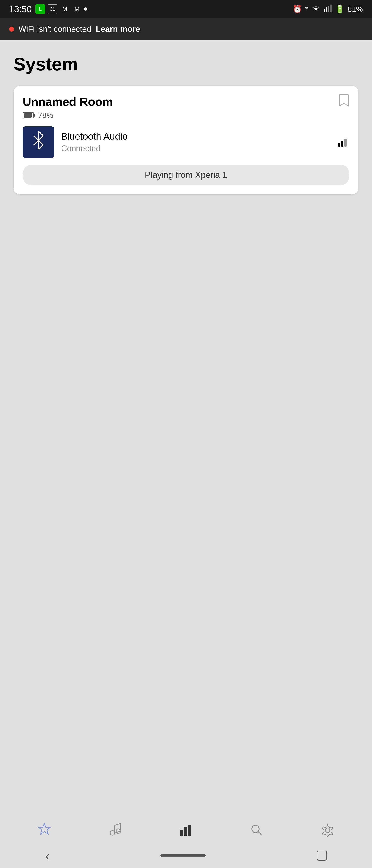 This screenshot has width=372, height=868. I want to click on recent-apps-button, so click(322, 856).